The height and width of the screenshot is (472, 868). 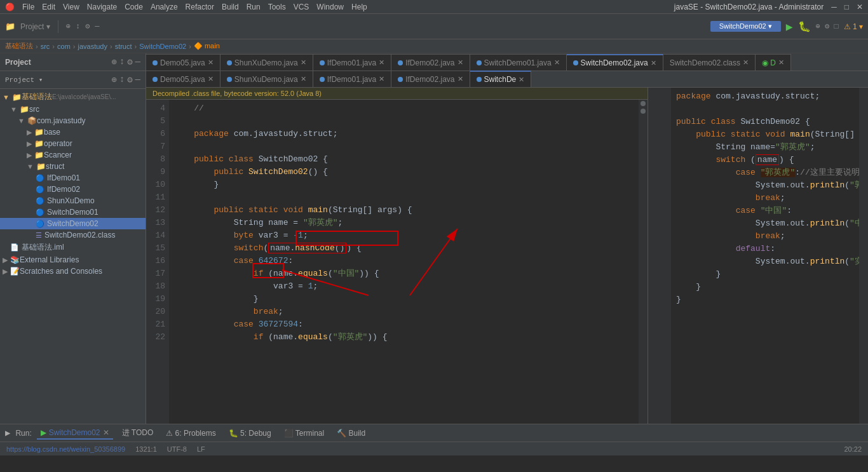 I want to click on menu-file: File, so click(x=28, y=7).